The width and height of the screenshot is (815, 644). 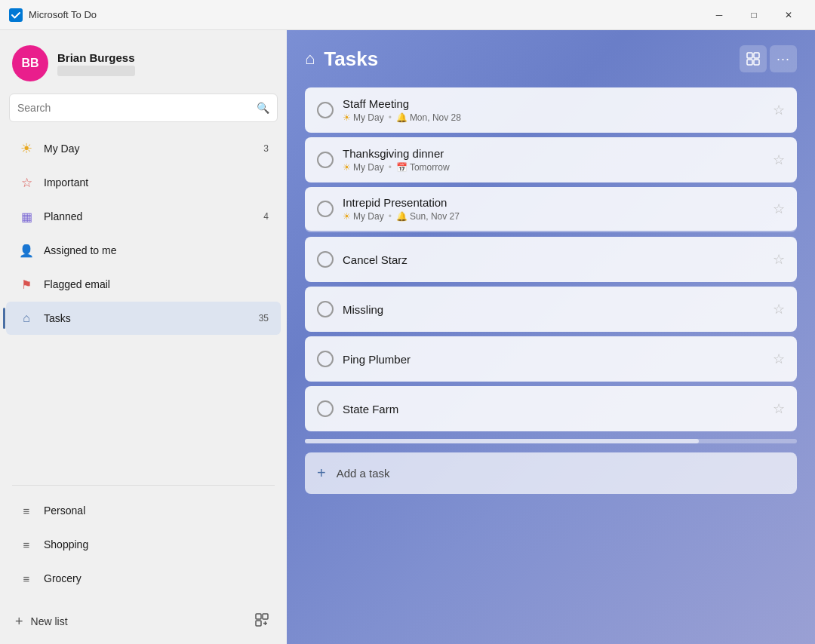 I want to click on search-bar: 🔍, so click(x=143, y=108).